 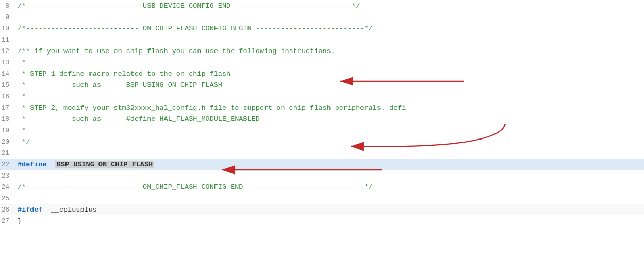 I want to click on line-number: 8, so click(x=7, y=6).